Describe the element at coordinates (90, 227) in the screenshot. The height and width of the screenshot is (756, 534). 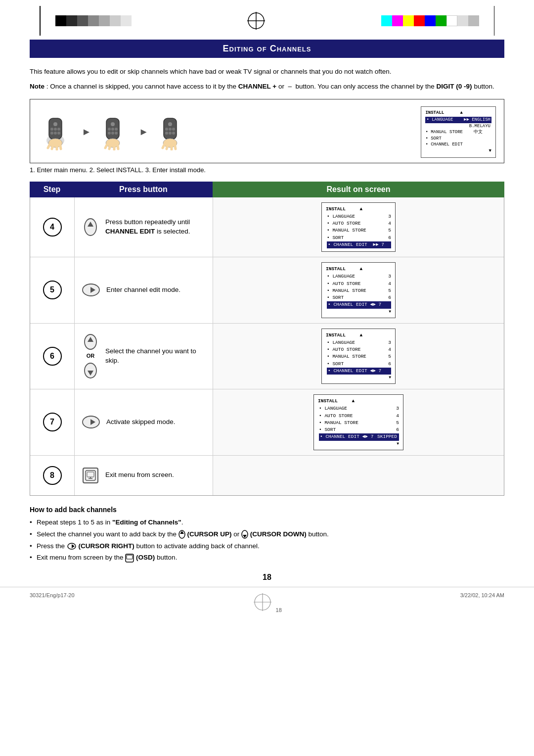
I see `cursor-up-button` at that location.